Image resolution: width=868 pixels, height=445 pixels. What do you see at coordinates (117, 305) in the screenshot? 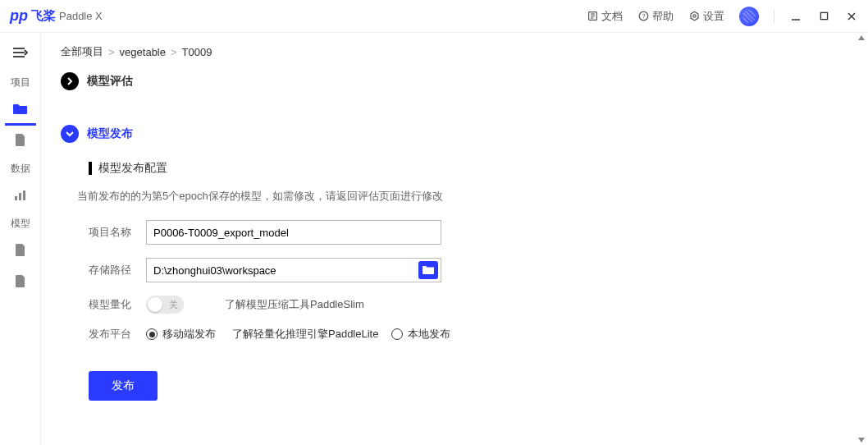
I see `quantization-label: 模型量化` at bounding box center [117, 305].